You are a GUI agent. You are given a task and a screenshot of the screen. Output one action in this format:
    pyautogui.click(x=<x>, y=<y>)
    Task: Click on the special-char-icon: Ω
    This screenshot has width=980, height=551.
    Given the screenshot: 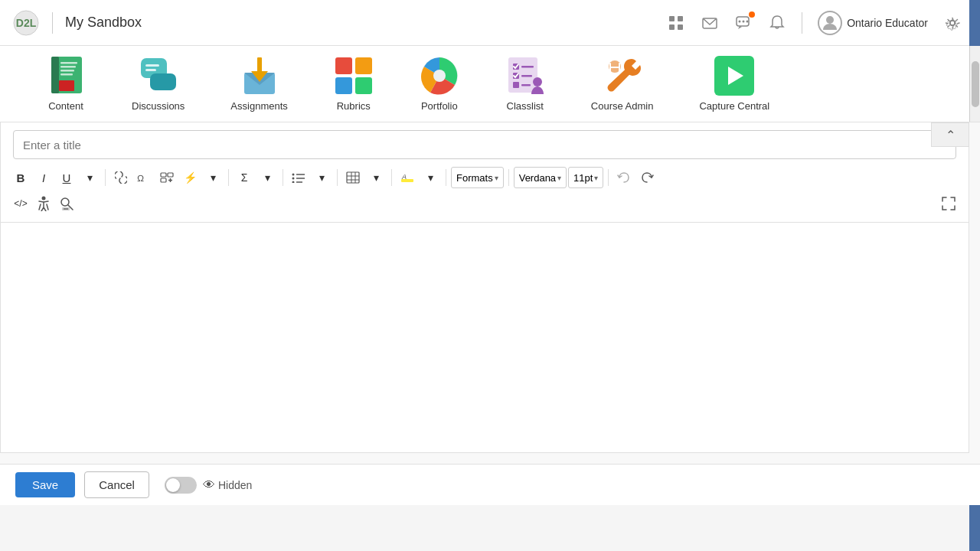 What is the action you would take?
    pyautogui.click(x=144, y=178)
    